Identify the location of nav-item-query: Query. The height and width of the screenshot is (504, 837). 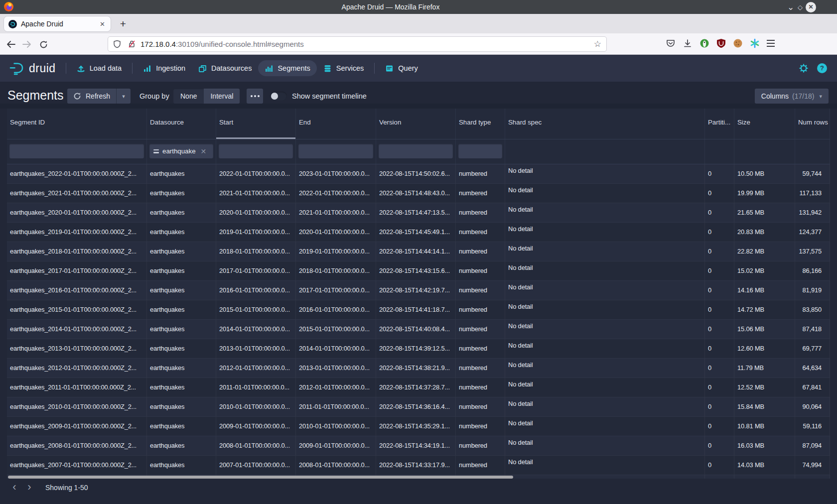
(402, 68).